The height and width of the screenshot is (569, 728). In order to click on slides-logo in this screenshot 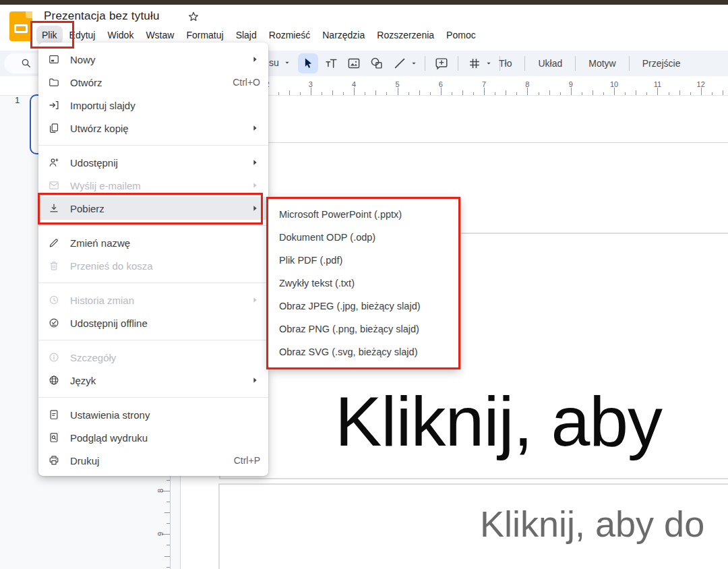, I will do `click(21, 26)`.